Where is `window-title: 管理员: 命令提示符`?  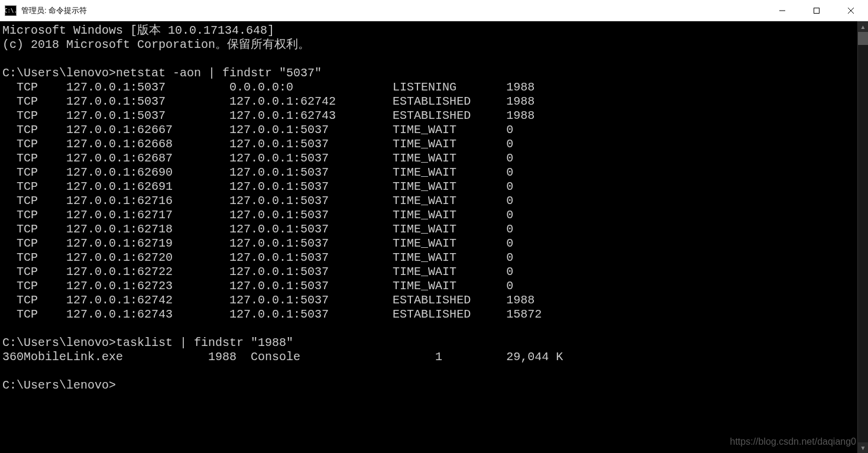 window-title: 管理员: 命令提示符 is located at coordinates (393, 11).